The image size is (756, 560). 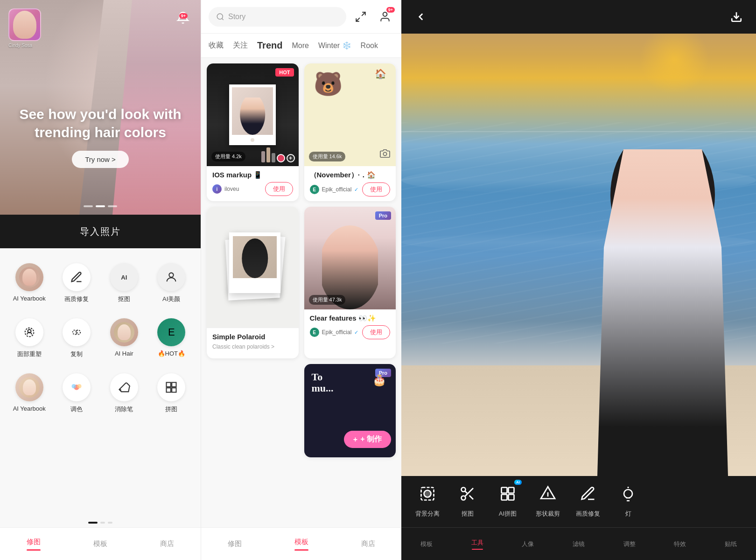 I want to click on p3-nav-filter: 滤镜, so click(x=579, y=544).